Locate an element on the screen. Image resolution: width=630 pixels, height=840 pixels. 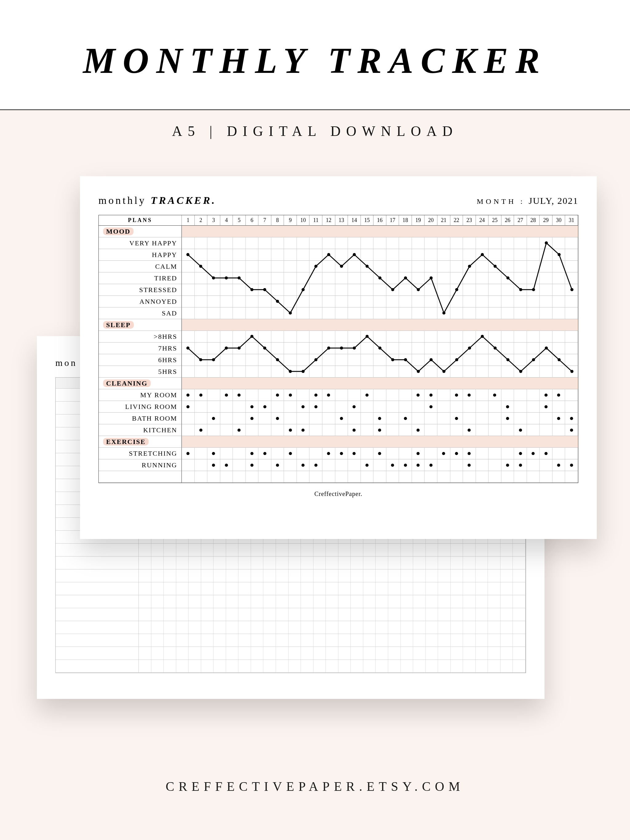
day-header: 24 is located at coordinates (482, 220).